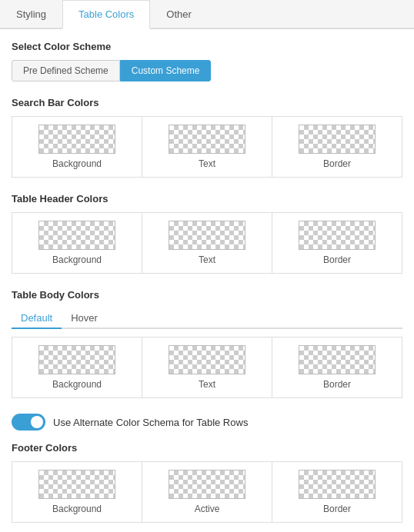 The width and height of the screenshot is (414, 532). I want to click on sub-tab-default: Default, so click(37, 318).